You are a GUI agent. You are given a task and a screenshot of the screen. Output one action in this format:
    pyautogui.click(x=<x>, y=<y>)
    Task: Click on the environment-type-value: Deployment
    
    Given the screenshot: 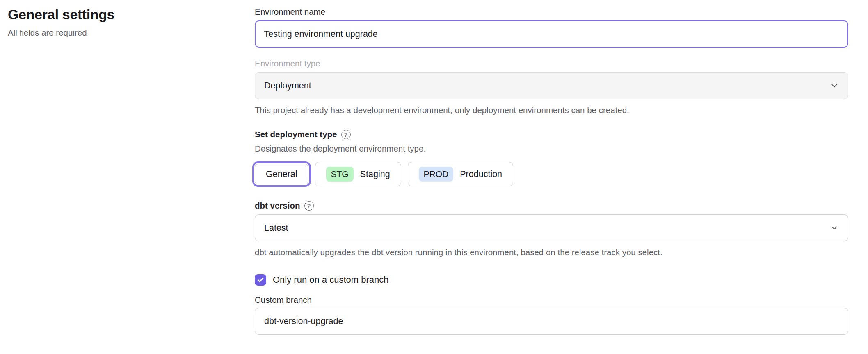 What is the action you would take?
    pyautogui.click(x=288, y=86)
    